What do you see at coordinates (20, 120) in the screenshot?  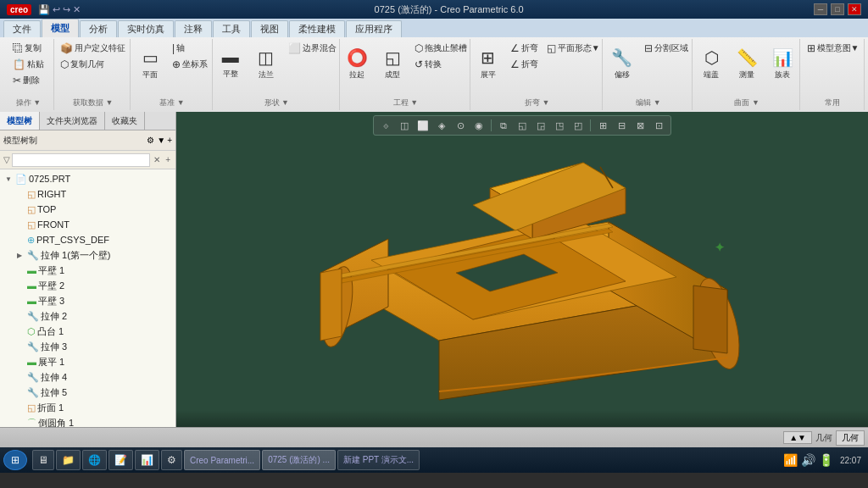 I see `panel-tab-模型树: 模型树` at bounding box center [20, 120].